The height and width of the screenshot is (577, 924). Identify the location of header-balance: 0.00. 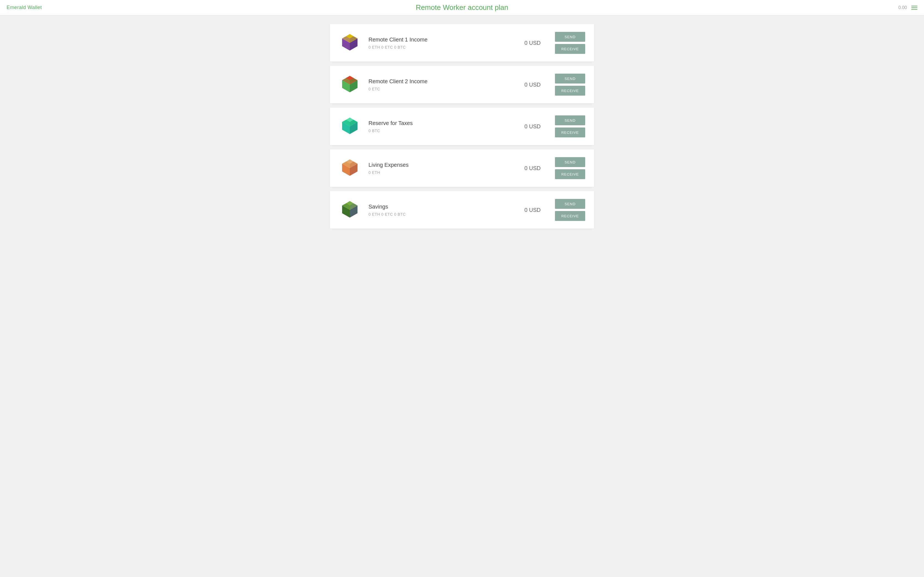
(903, 8).